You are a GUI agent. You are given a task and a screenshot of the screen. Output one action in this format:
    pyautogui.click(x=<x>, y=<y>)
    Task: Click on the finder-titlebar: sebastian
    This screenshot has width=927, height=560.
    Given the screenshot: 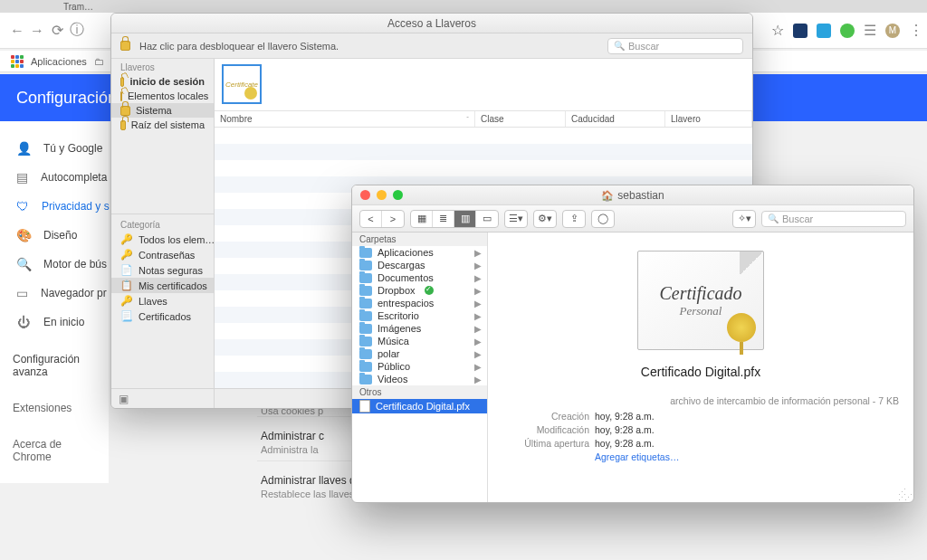 What is the action you would take?
    pyautogui.click(x=633, y=195)
    